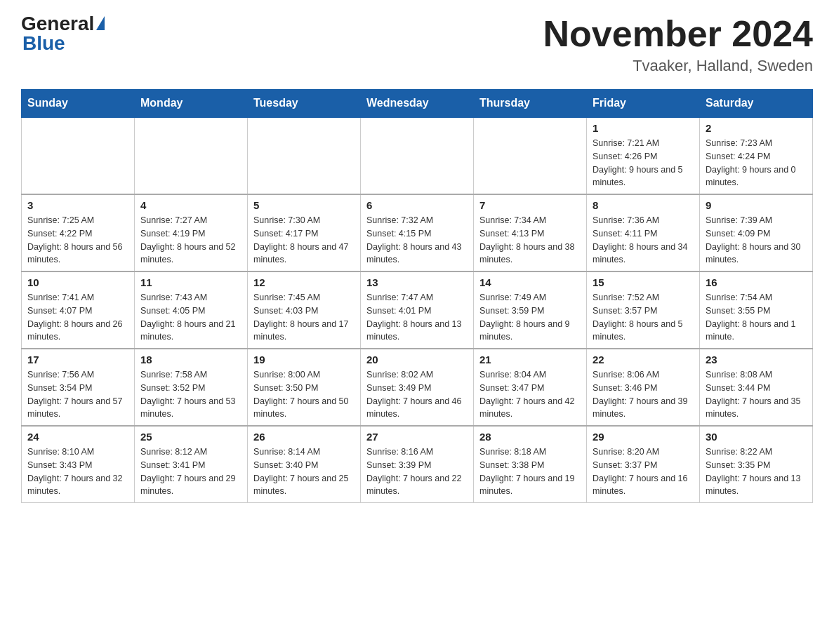 The height and width of the screenshot is (644, 834). Describe the element at coordinates (191, 104) in the screenshot. I see `weekday-header-monday: Monday` at that location.